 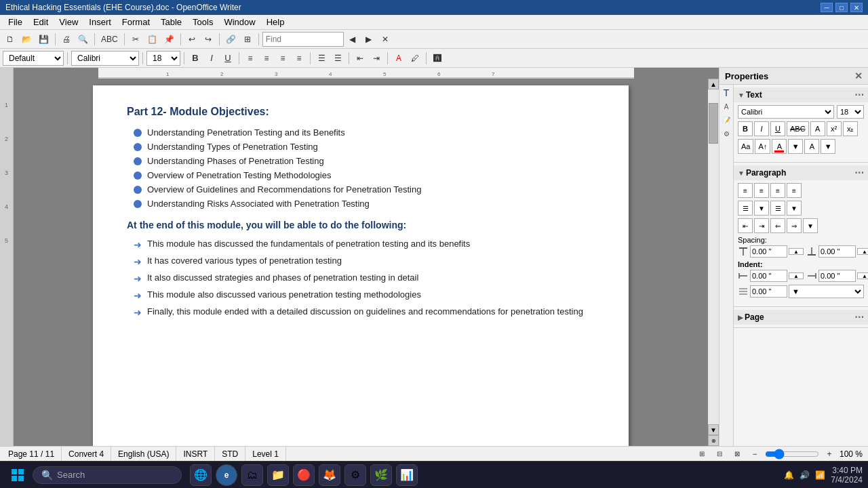 I want to click on taskbar-app-6: 🦊, so click(x=330, y=475).